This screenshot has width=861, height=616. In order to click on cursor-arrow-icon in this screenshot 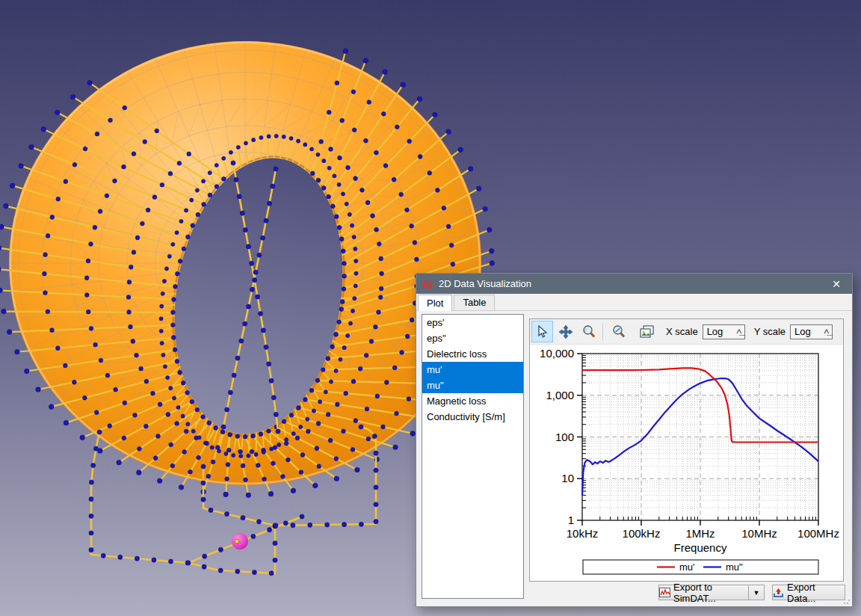, I will do `click(543, 332)`.